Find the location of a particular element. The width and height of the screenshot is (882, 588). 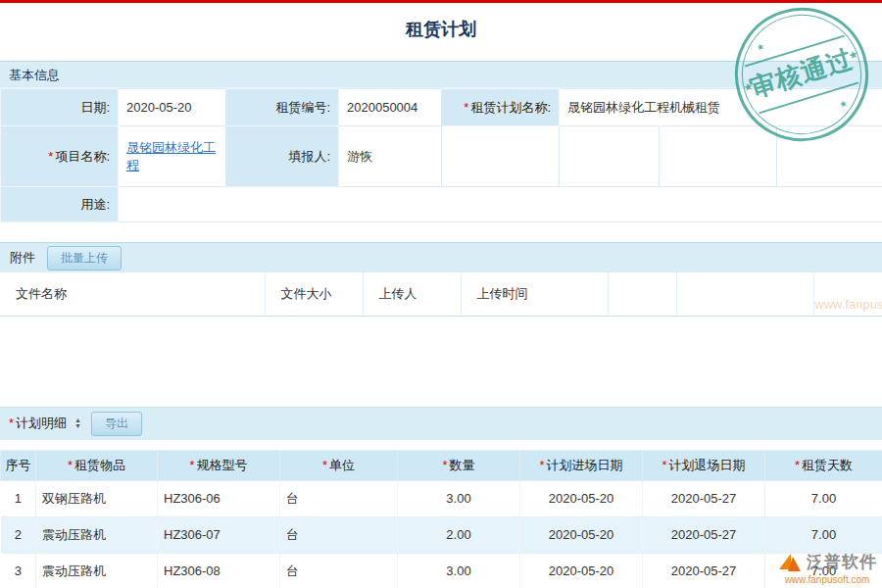

col-days: *租赁天数 is located at coordinates (823, 465).